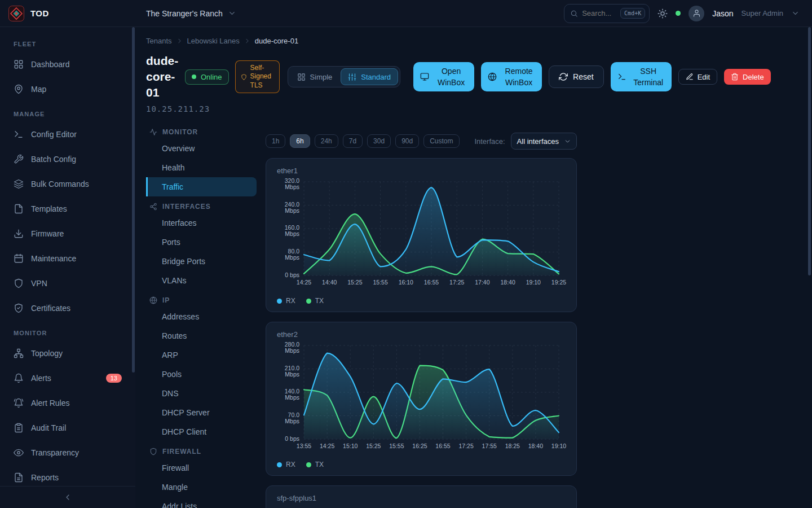 The width and height of the screenshot is (812, 508). I want to click on edit-button: Edit, so click(698, 77).